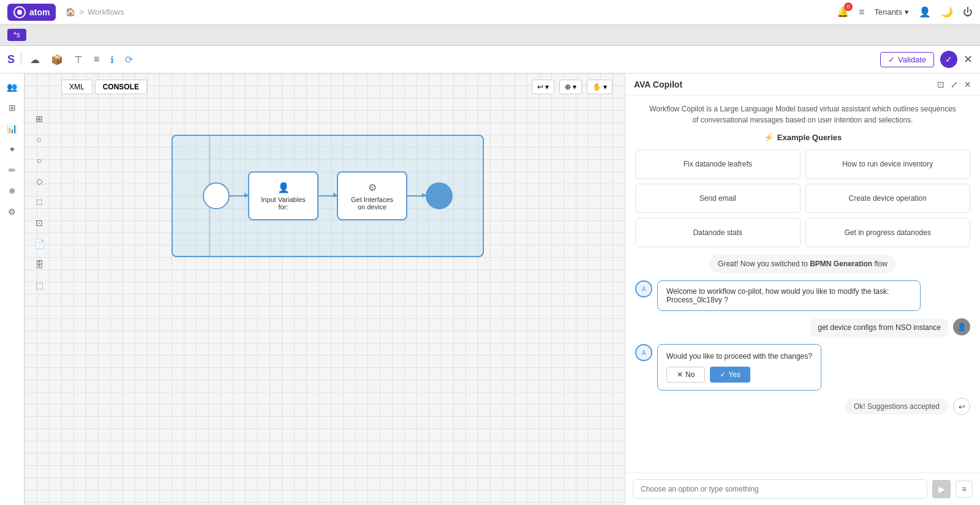 This screenshot has width=980, height=505. I want to click on proceed-bubble: Would you like to proceed with the chang…, so click(739, 367).